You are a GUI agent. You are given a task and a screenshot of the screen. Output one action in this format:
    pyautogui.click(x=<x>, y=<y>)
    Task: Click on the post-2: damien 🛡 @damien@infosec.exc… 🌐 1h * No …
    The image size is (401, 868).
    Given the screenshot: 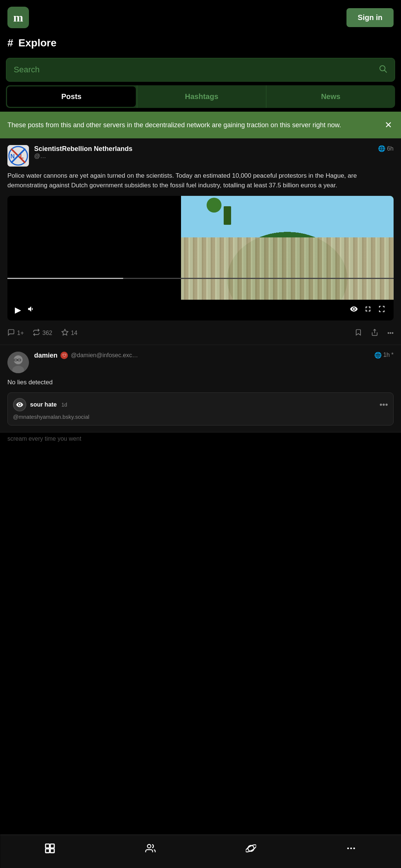 What is the action you would take?
    pyautogui.click(x=200, y=389)
    